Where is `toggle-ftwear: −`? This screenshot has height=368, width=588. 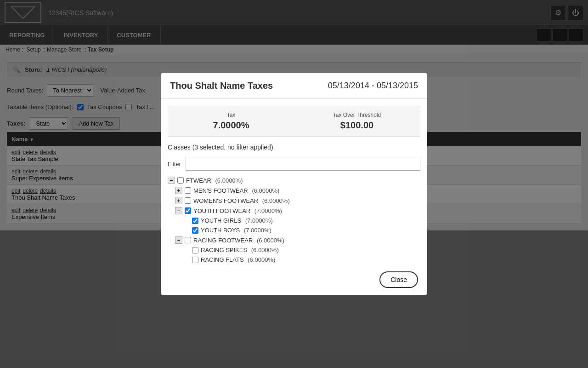 toggle-ftwear: − is located at coordinates (171, 180).